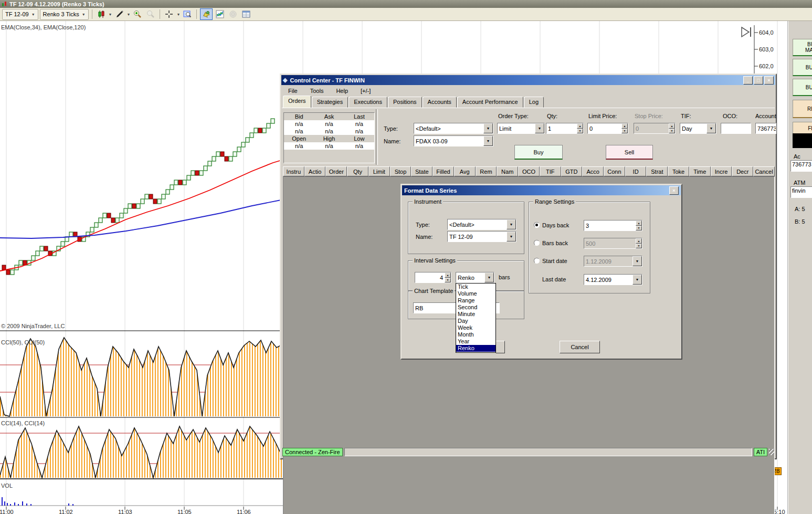  What do you see at coordinates (476, 328) in the screenshot?
I see `option-week: Week` at bounding box center [476, 328].